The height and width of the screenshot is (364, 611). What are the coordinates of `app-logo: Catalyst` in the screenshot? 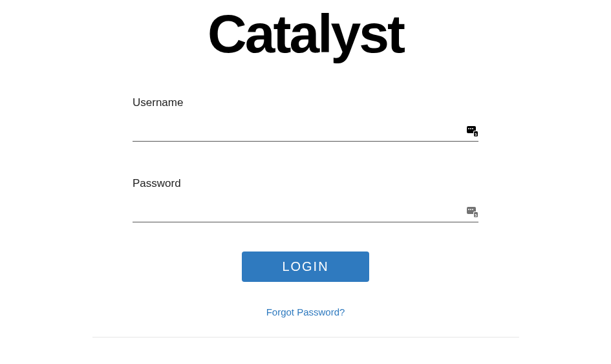 It's located at (305, 34).